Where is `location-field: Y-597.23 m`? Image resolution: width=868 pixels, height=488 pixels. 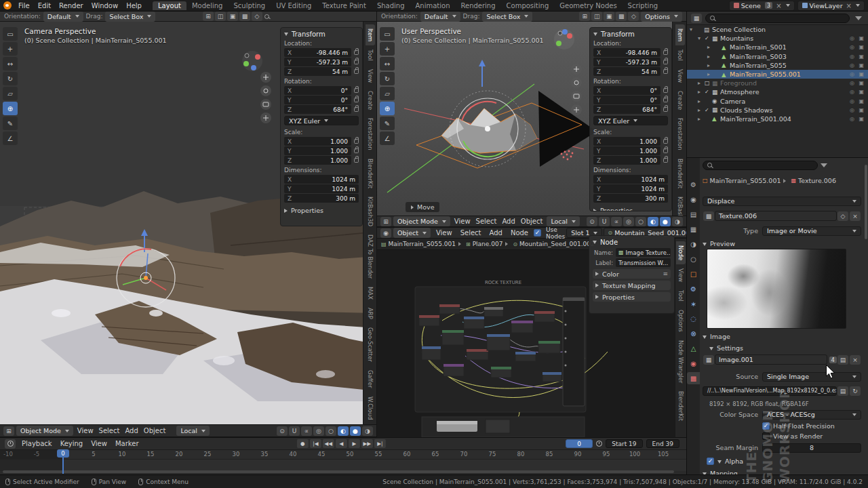 location-field: Y-597.23 m is located at coordinates (317, 62).